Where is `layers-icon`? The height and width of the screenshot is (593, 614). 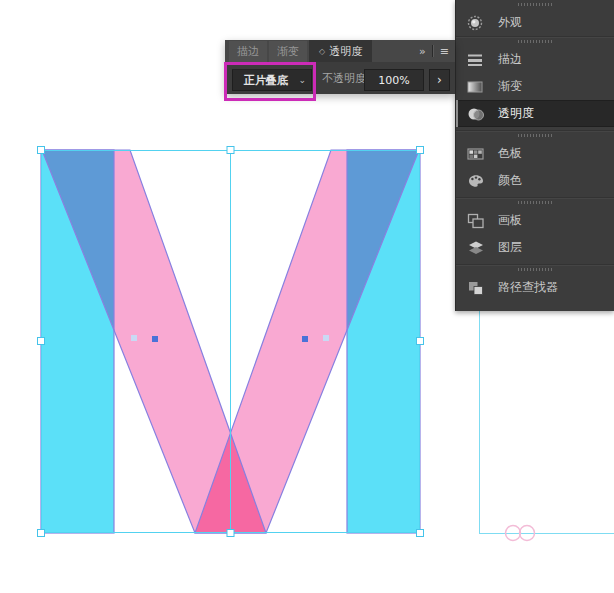
layers-icon is located at coordinates (478, 248).